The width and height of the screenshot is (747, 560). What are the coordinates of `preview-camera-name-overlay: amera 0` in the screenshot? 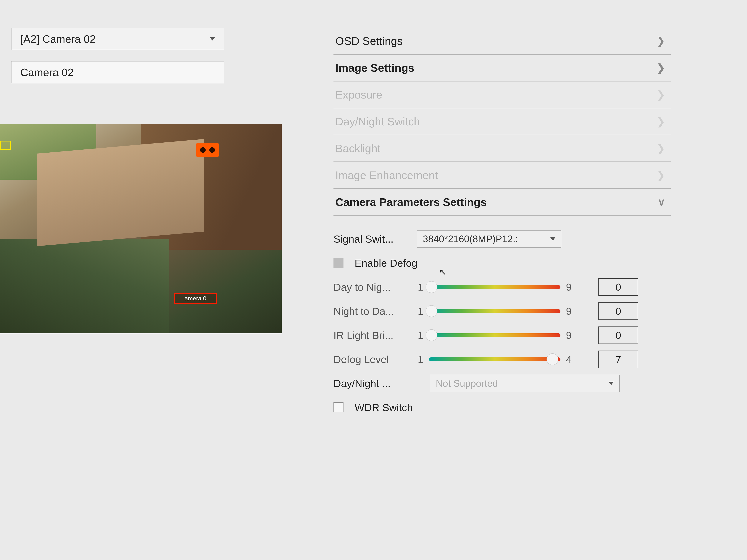 It's located at (196, 298).